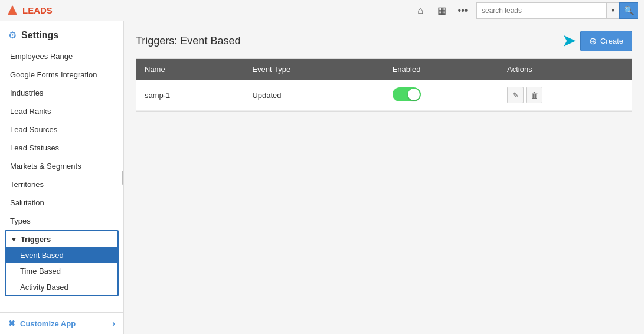 The image size is (644, 334). Describe the element at coordinates (190, 96) in the screenshot. I see `cell-name: samp-1` at that location.